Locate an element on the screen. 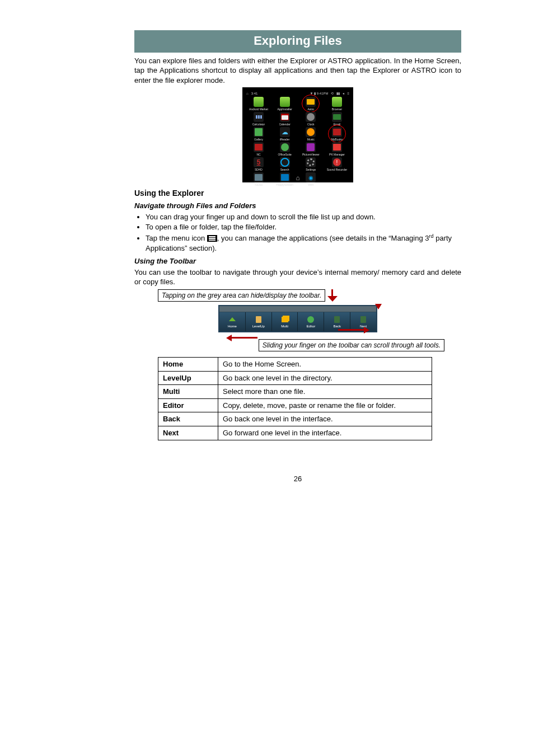 Image resolution: width=534 pixels, height=756 pixels. clock-icon is located at coordinates (311, 117).